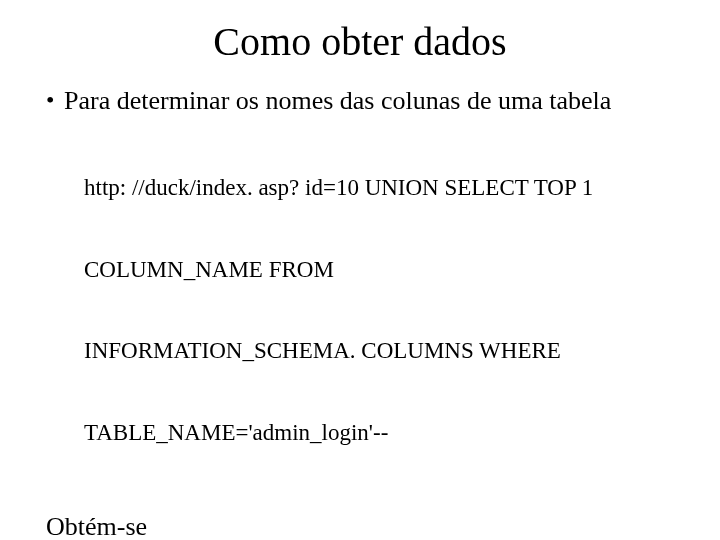 The width and height of the screenshot is (720, 540). I want to click on code-line: COLUMN_NAME FROM, so click(382, 270).